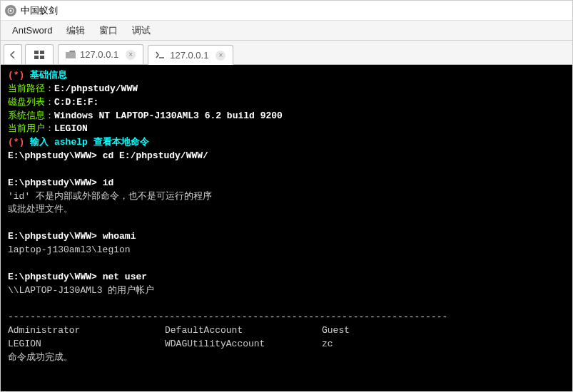 This screenshot has height=392, width=573. Describe the element at coordinates (108, 31) in the screenshot. I see `menu-window: 窗口` at that location.